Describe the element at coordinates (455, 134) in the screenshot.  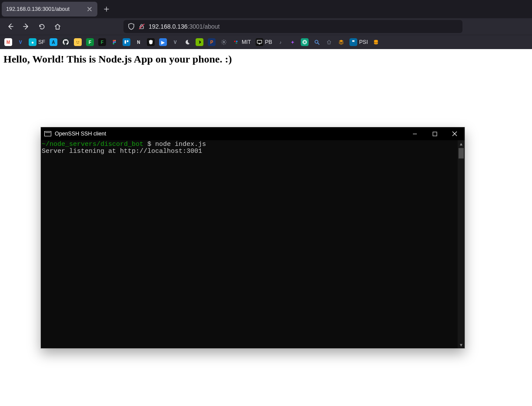
I see `window-close-button` at that location.